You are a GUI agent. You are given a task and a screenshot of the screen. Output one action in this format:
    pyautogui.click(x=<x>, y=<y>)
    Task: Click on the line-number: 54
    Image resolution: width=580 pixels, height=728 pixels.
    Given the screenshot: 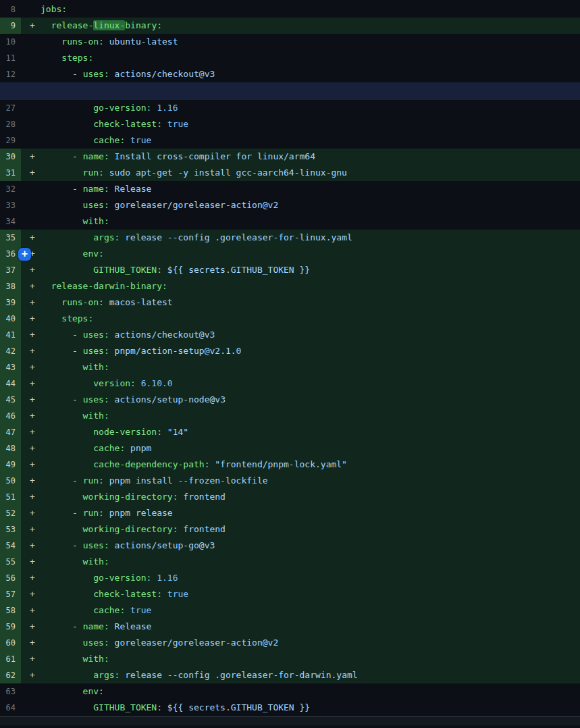 What is the action you would take?
    pyautogui.click(x=11, y=546)
    